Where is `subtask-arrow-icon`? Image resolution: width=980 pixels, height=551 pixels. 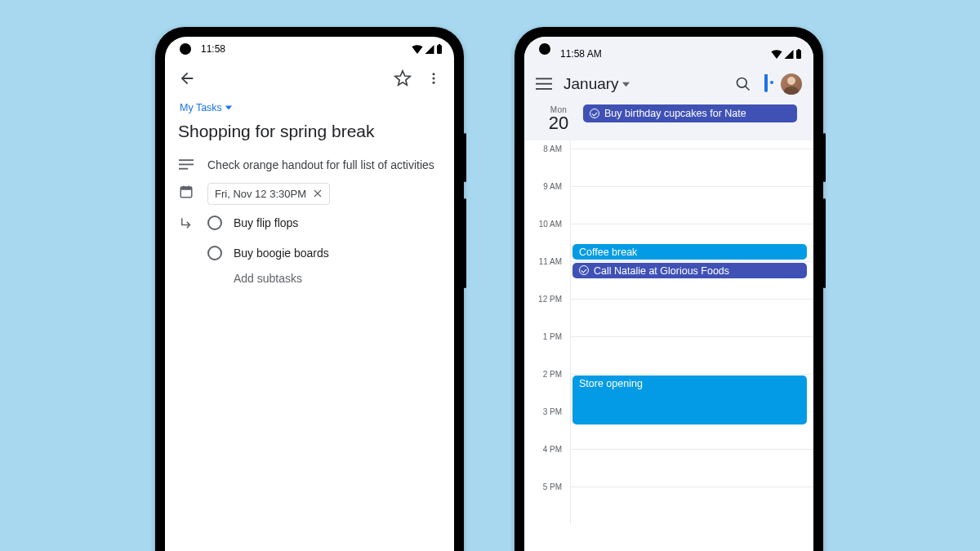
subtask-arrow-icon is located at coordinates (186, 224).